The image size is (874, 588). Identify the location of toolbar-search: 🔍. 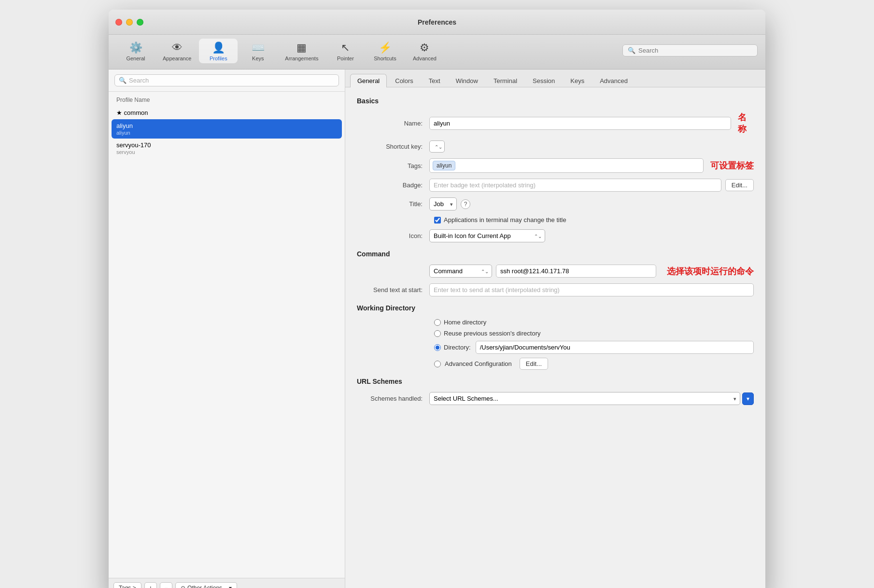
(690, 50).